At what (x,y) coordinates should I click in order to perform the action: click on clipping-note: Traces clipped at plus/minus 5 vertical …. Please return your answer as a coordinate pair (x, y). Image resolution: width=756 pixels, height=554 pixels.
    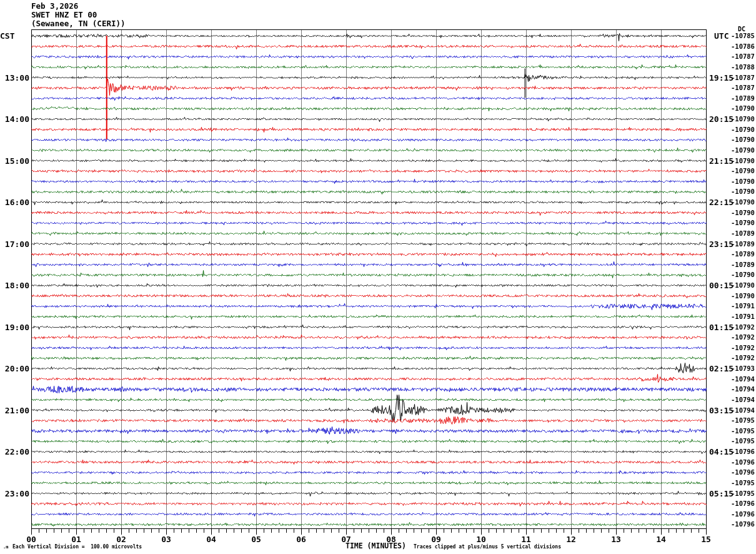
    Looking at the image, I should click on (487, 546).